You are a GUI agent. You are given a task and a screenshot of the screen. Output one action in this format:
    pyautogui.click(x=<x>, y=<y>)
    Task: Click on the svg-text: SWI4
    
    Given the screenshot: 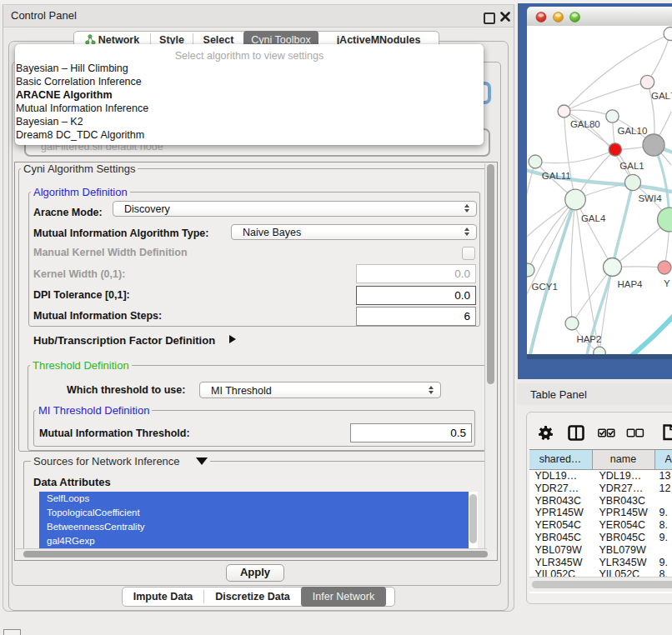 What is the action you would take?
    pyautogui.click(x=650, y=198)
    